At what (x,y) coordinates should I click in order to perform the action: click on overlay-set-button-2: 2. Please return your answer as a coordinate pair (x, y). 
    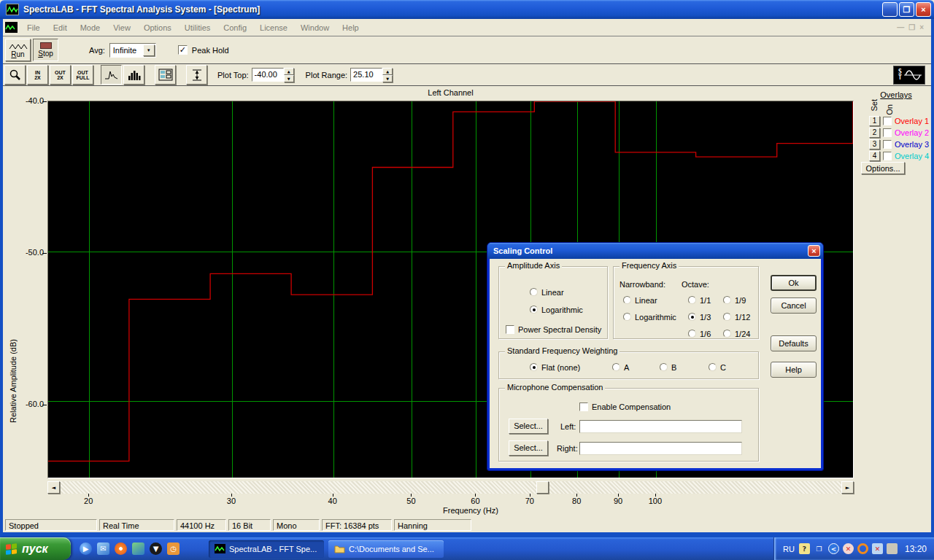
    Looking at the image, I should click on (874, 133).